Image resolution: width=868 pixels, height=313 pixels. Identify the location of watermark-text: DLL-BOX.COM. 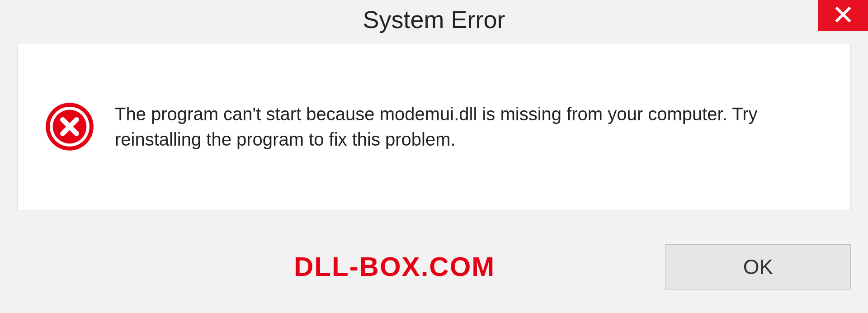
(394, 267).